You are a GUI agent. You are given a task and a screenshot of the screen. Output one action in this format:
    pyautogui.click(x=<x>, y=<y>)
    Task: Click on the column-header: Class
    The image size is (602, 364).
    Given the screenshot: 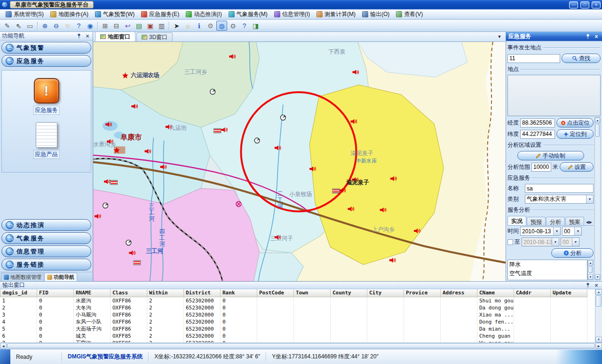 What is the action you would take?
    pyautogui.click(x=129, y=293)
    